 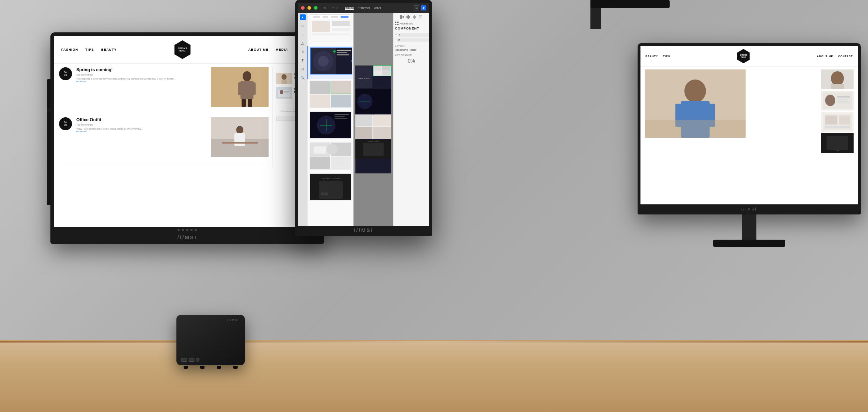 I want to click on artboard-label-1: ···, so click(x=330, y=44).